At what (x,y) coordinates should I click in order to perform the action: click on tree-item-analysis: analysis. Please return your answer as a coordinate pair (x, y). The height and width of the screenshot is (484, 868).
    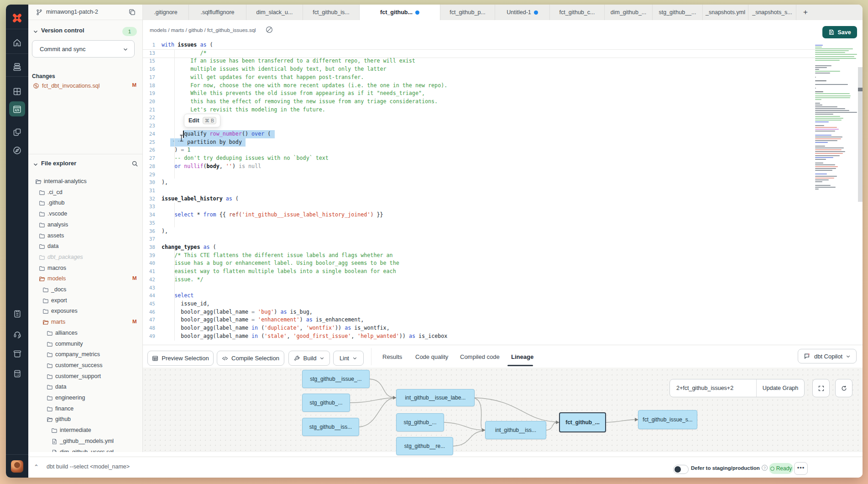
    Looking at the image, I should click on (85, 225).